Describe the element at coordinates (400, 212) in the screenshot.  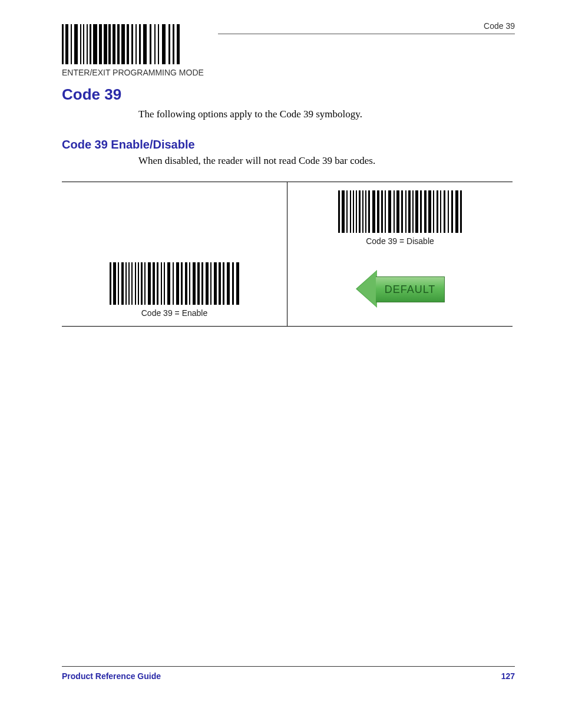
I see `barcode-disable-icon` at that location.